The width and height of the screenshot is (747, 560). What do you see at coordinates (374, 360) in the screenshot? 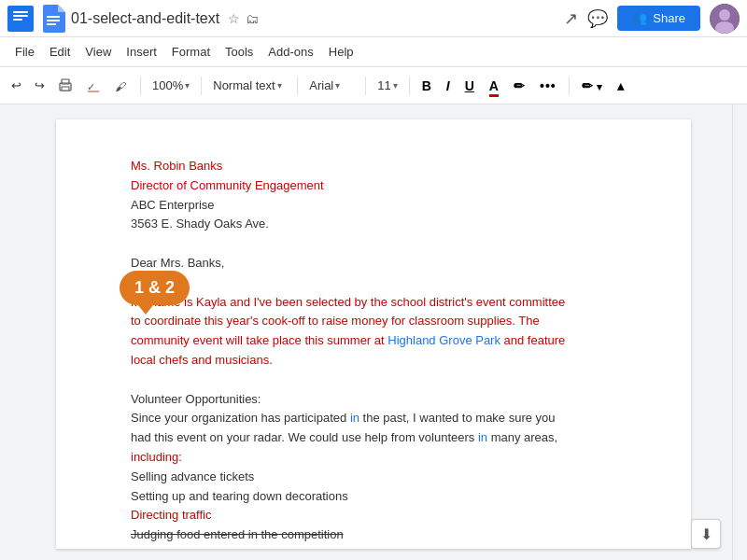
I see `line-para1-4: local chefs and musicians.` at bounding box center [374, 360].